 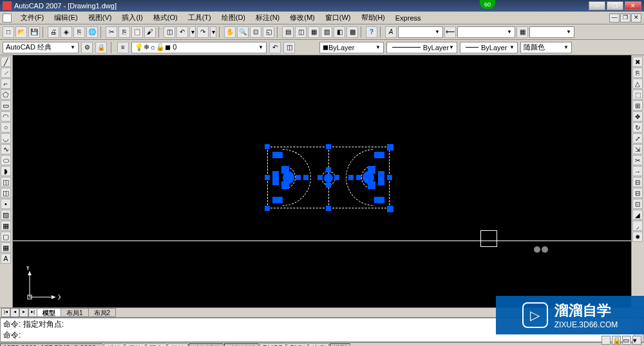 I want to click on layer-manager-icon: ≡, so click(x=123, y=48).